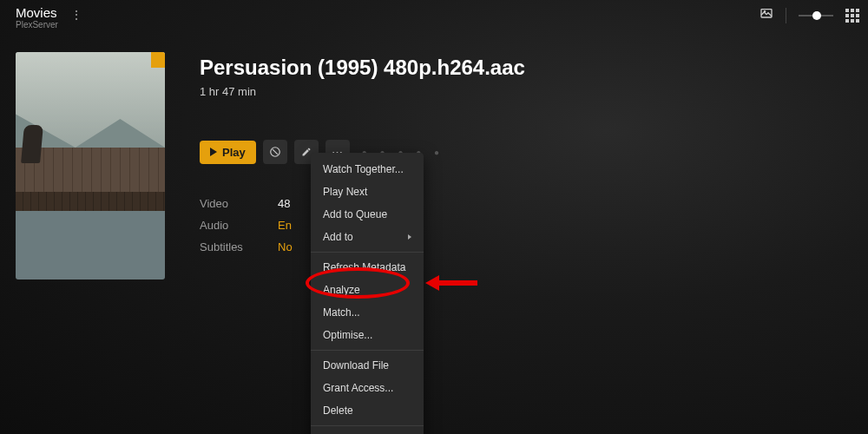 This screenshot has width=868, height=434. I want to click on library-more-icon: ⋮, so click(76, 15).